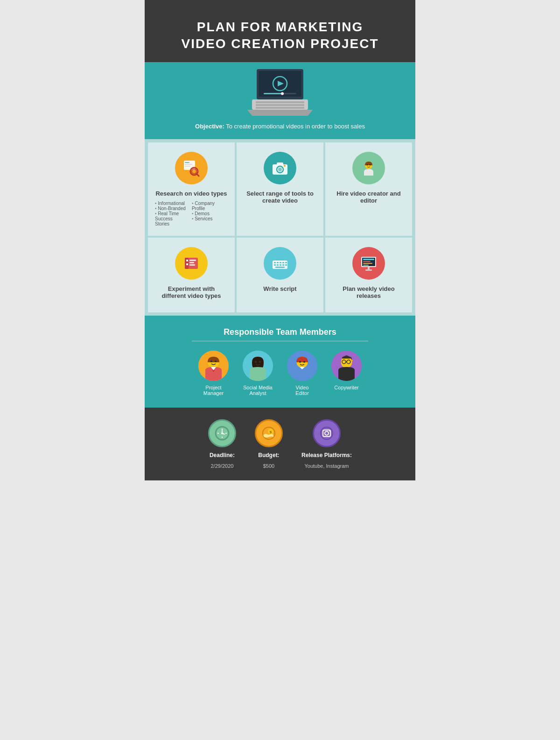 Image resolution: width=560 pixels, height=740 pixels. Describe the element at coordinates (346, 374) in the screenshot. I see `team-member-cw: Copywriter` at that location.